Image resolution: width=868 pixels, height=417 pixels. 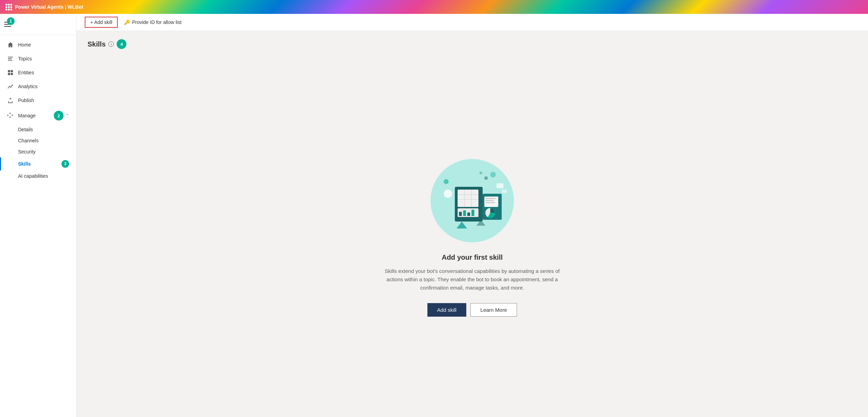 I want to click on page-title: Skills, so click(x=97, y=44).